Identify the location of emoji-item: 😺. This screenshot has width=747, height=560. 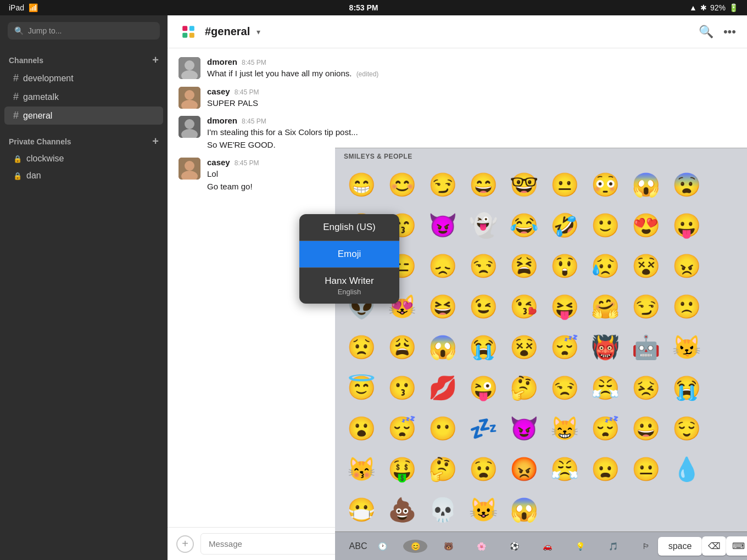
(483, 509).